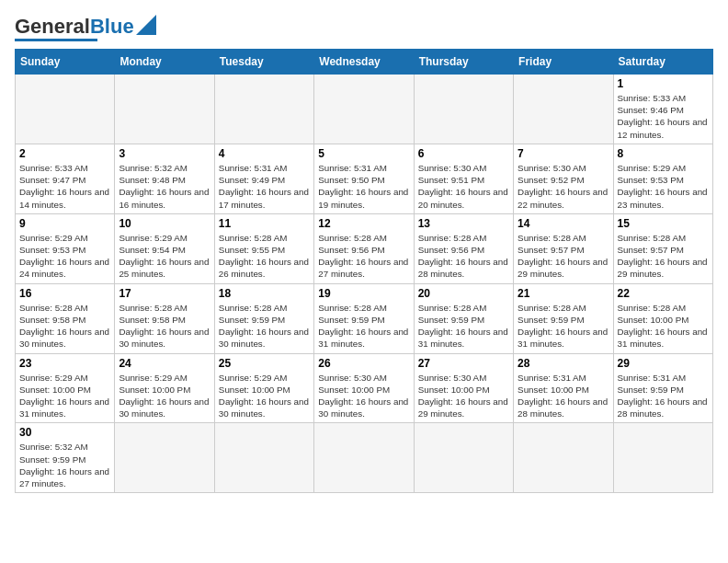  I want to click on day-number: 30, so click(64, 432).